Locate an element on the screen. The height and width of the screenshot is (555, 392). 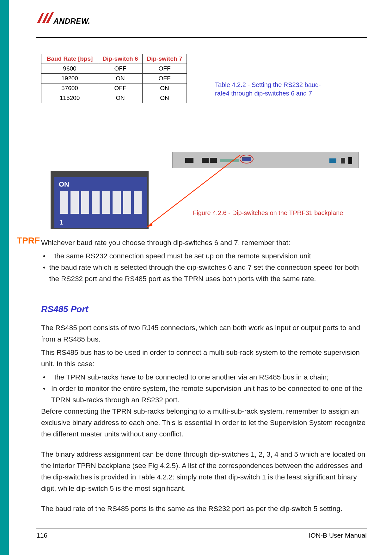
logo-text: ANDREW. is located at coordinates (72, 21).